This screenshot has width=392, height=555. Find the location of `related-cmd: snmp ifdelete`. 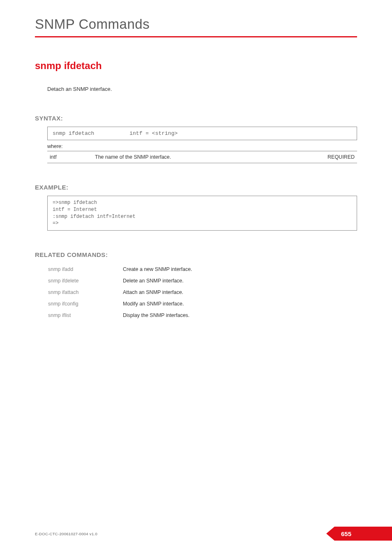

related-cmd: snmp ifdelete is located at coordinates (85, 281).